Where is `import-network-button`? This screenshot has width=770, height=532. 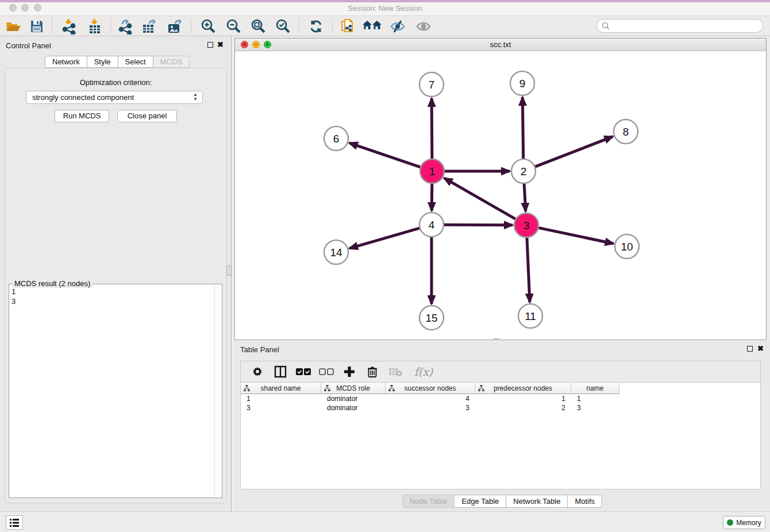 import-network-button is located at coordinates (70, 26).